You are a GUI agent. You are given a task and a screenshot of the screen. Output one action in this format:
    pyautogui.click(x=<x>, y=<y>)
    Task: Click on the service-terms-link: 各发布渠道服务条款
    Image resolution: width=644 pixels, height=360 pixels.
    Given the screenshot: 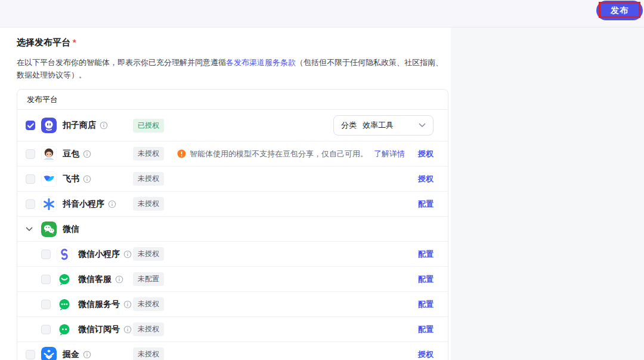 What is the action you would take?
    pyautogui.click(x=261, y=62)
    